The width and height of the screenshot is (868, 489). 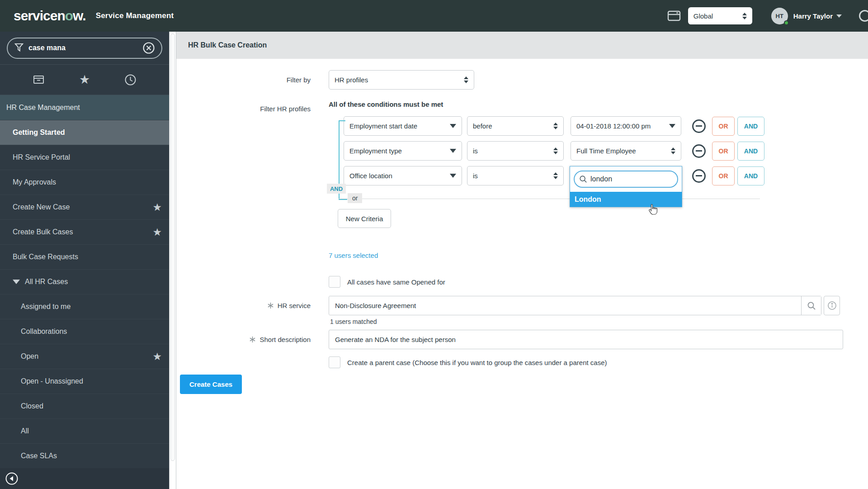 I want to click on sidebar-item-all-hr-cases: All HR Cases, so click(x=85, y=281).